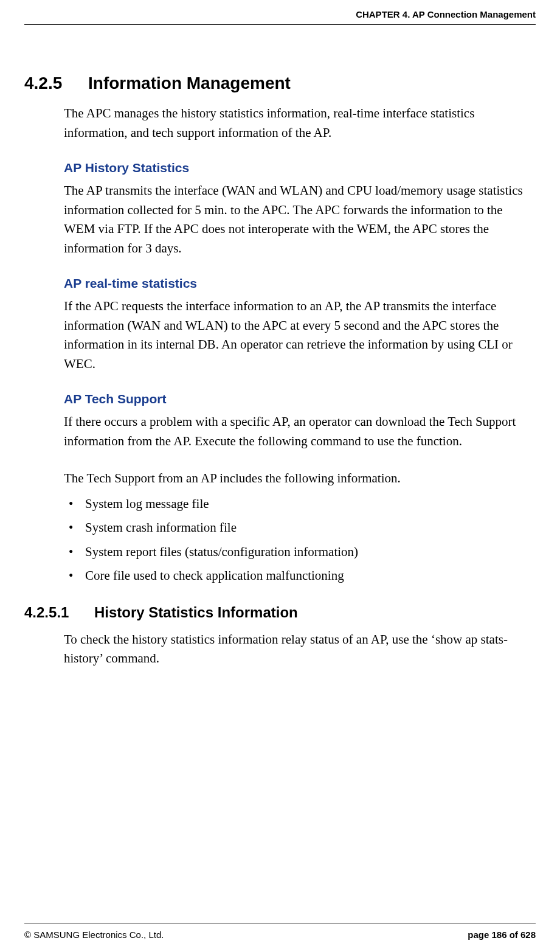 This screenshot has height=952, width=560. Describe the element at coordinates (60, 613) in the screenshot. I see `subsection-number: 4.2.5.1` at that location.